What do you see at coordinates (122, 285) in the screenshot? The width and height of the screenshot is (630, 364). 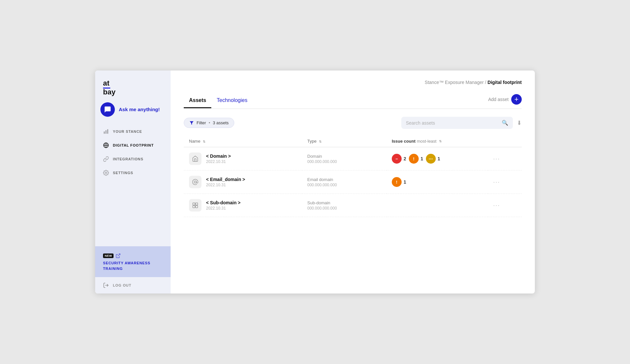 I see `logout-label: LOG OUT` at bounding box center [122, 285].